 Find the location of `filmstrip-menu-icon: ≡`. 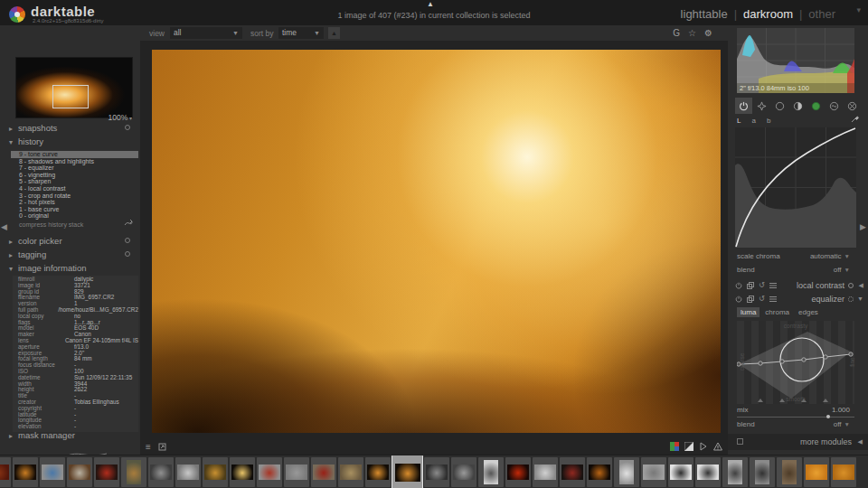

filmstrip-menu-icon: ≡ is located at coordinates (148, 446).